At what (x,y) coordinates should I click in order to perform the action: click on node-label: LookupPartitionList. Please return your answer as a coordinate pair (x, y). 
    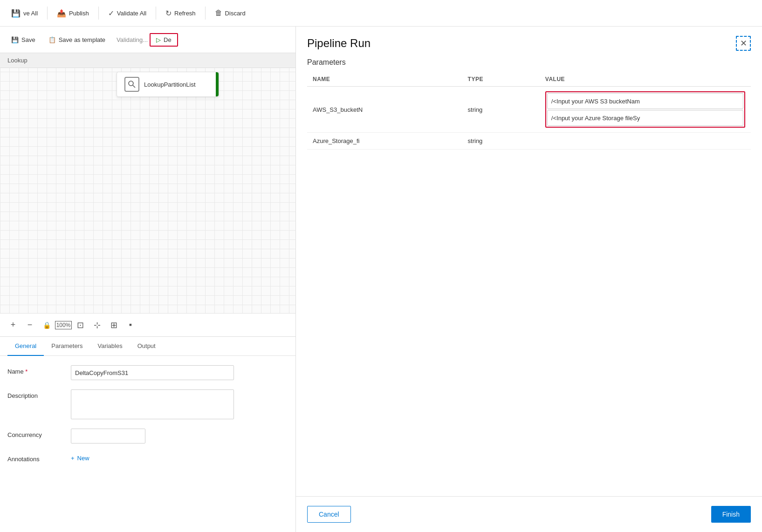
    Looking at the image, I should click on (170, 85).